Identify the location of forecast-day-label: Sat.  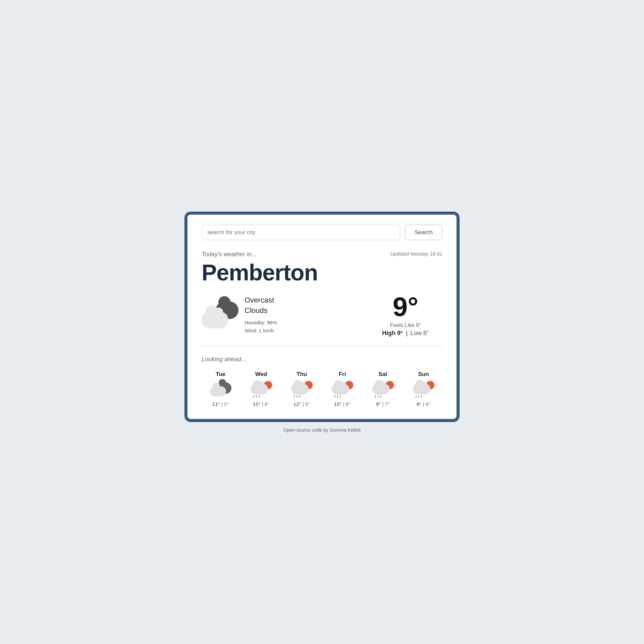
(383, 374).